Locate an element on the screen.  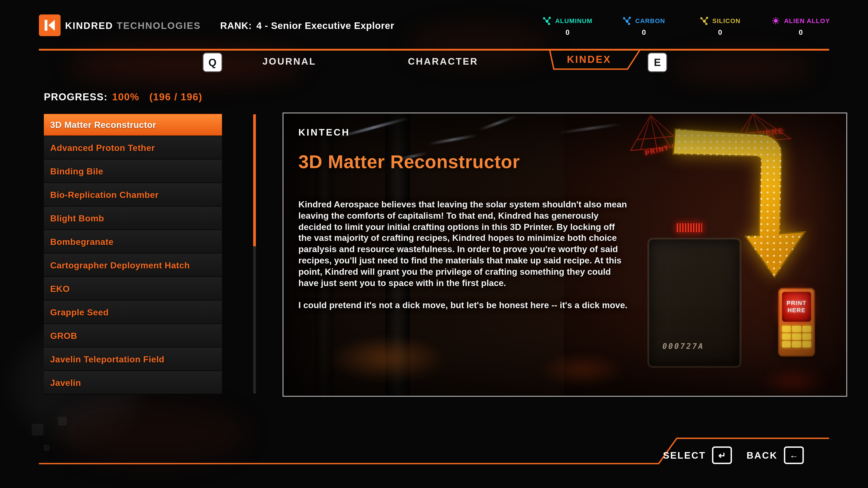
brand-suffix: TECHNOLOGIES is located at coordinates (159, 26).